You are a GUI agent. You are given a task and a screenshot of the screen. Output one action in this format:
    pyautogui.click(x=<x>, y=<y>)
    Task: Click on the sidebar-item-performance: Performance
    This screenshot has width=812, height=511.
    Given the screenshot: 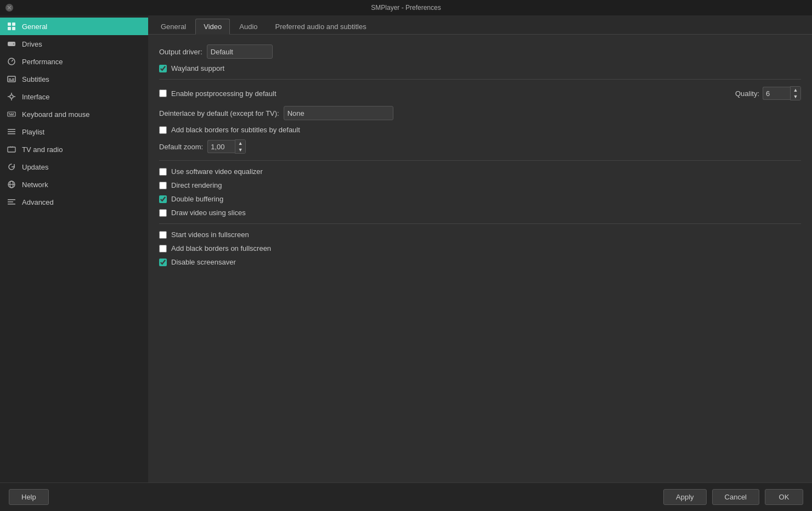 What is the action you would take?
    pyautogui.click(x=74, y=61)
    